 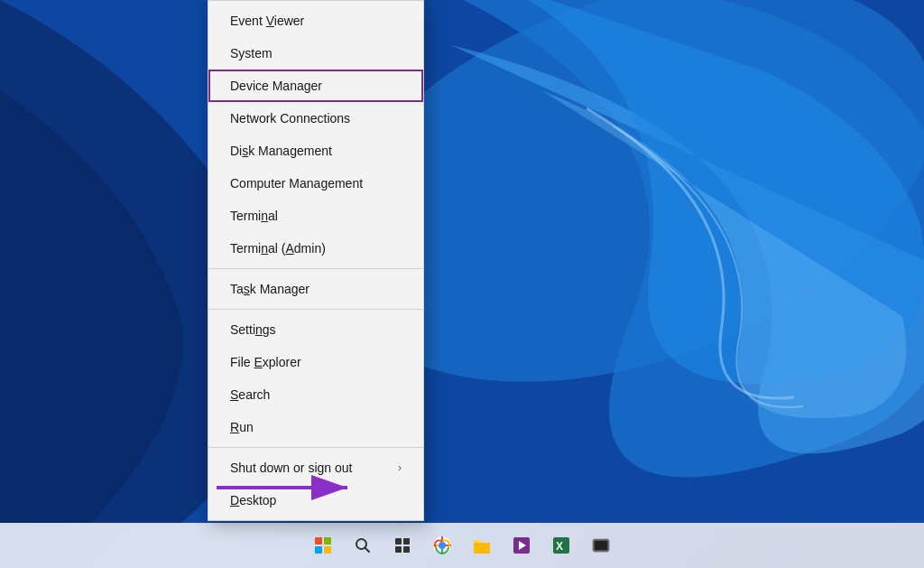 What do you see at coordinates (442, 545) in the screenshot?
I see `taskbar-chrome` at bounding box center [442, 545].